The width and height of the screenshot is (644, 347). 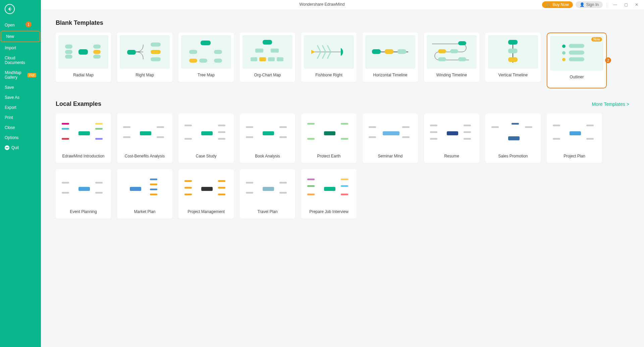 I want to click on template-label: Org-Chart Map, so click(x=267, y=75).